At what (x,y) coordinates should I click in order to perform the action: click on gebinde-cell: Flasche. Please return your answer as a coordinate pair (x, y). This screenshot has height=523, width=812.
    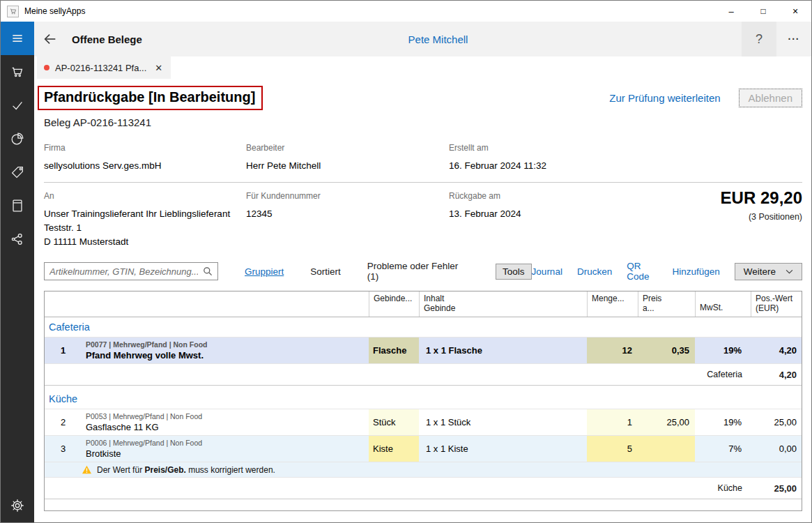
    Looking at the image, I should click on (394, 350).